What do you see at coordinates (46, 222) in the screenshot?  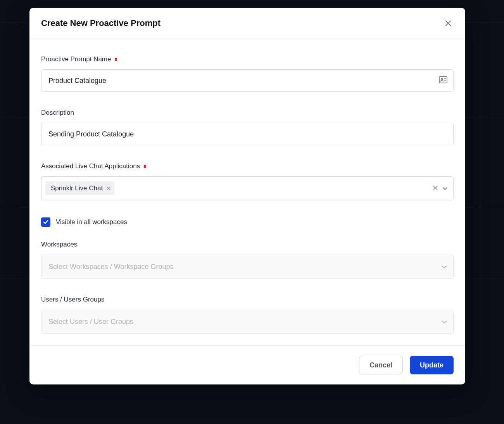 I see `visible-all-checkbox` at bounding box center [46, 222].